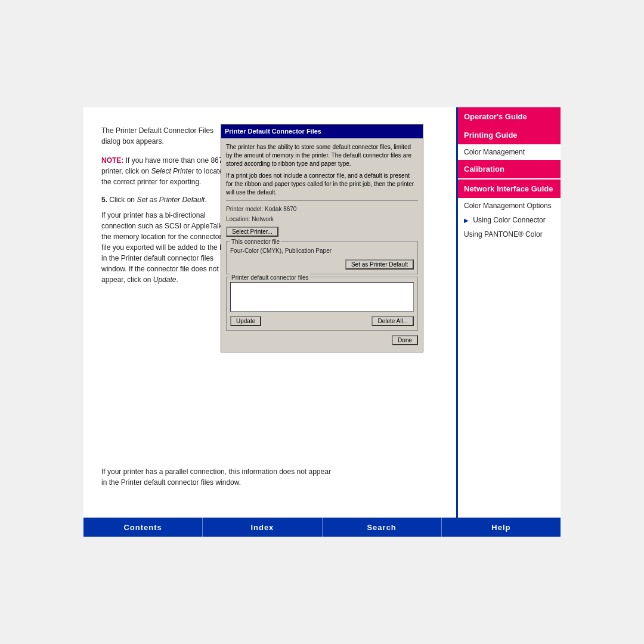 This screenshot has width=644, height=644. Describe the element at coordinates (509, 117) in the screenshot. I see `sidebar-operators-guide: Operator's Guide` at that location.